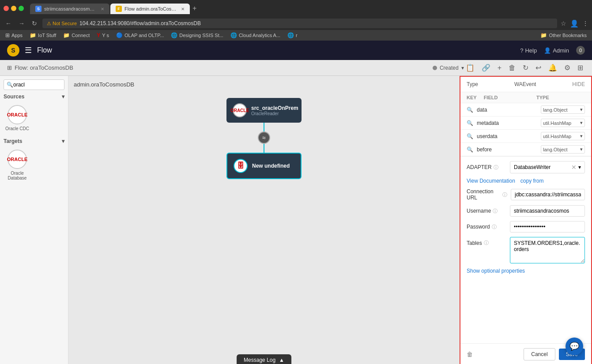  I want to click on sidebar-item-oracle-cdc: ORACLE Oracle CDC, so click(17, 118).